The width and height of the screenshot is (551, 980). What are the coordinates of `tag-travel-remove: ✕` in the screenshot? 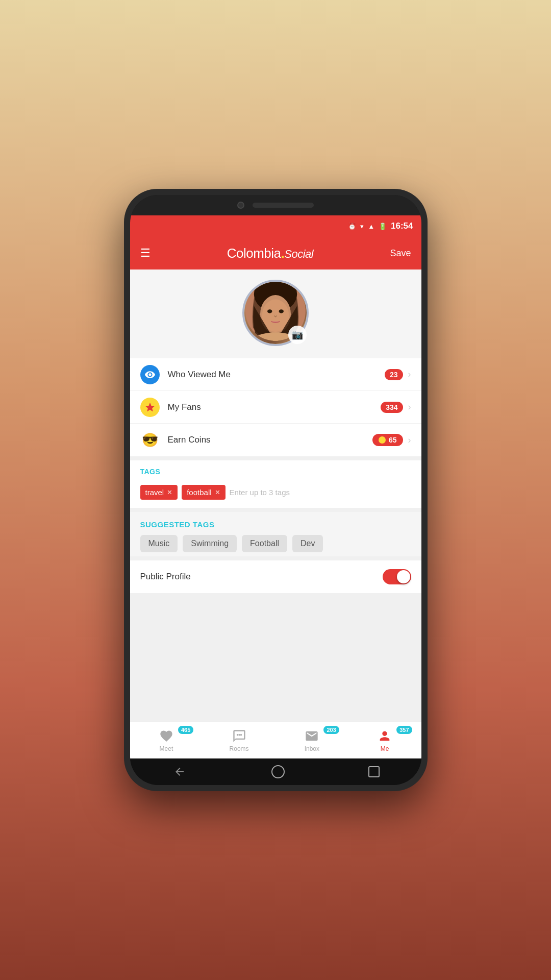 It's located at (169, 492).